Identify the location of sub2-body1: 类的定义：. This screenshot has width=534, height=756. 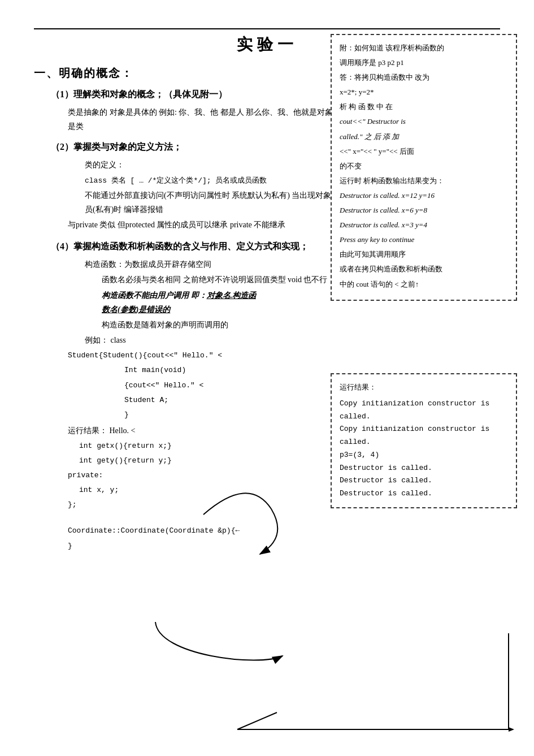
(219, 165).